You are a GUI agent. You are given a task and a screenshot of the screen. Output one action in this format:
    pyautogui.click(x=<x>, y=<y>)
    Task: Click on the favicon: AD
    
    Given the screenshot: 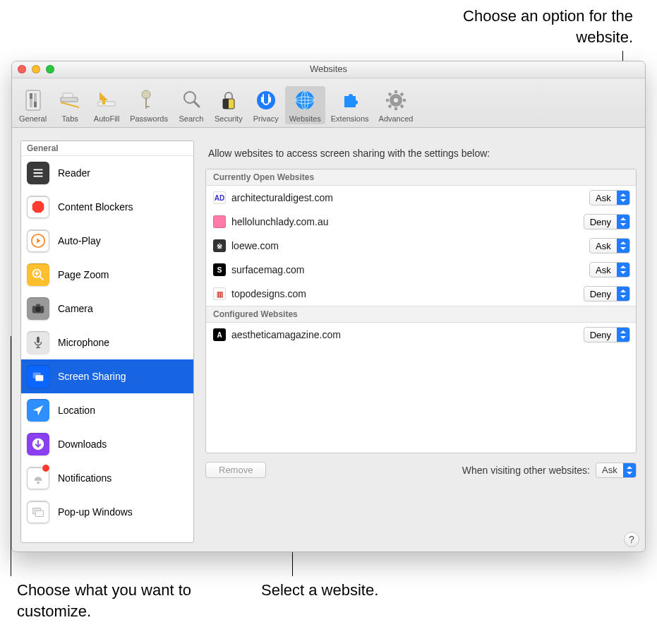 What is the action you would take?
    pyautogui.click(x=219, y=198)
    